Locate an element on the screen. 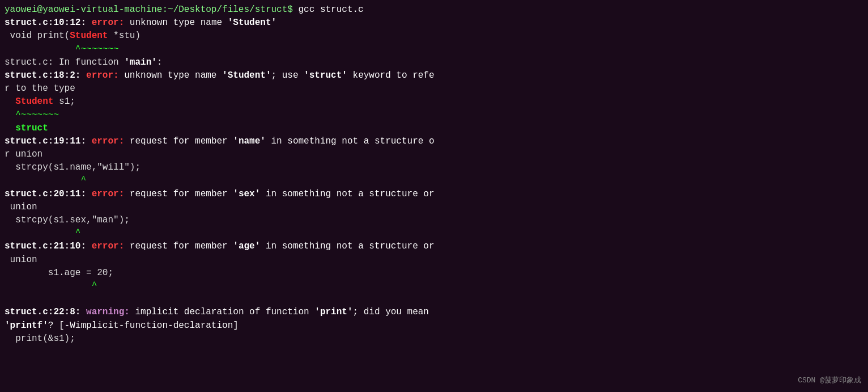 The width and height of the screenshot is (868, 392). continuation-line-3: union is located at coordinates (434, 208).